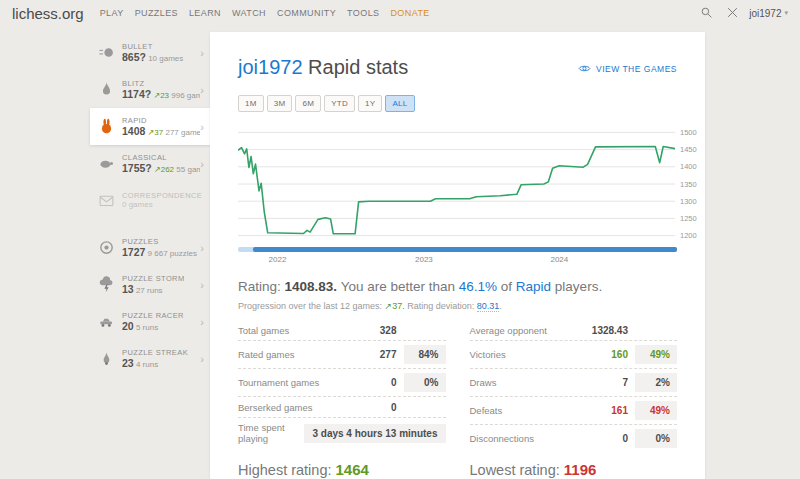  Describe the element at coordinates (465, 250) in the screenshot. I see `chart-scrollbar-thumb` at that location.